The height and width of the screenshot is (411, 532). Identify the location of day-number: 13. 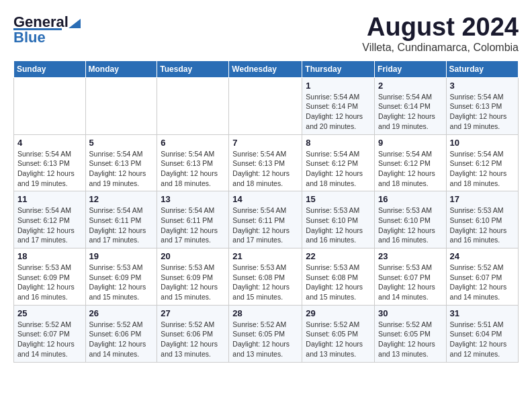
(193, 199).